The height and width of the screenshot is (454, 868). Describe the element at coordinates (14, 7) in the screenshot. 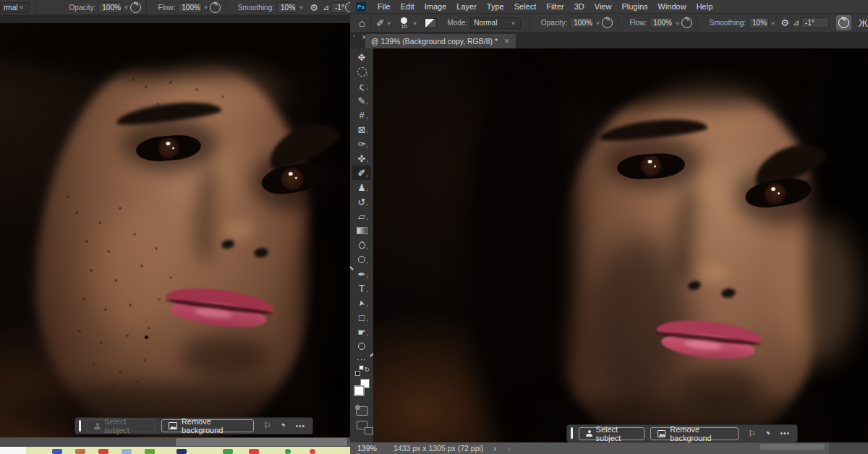

I see `blend-mode-dropdown: rmal ∨` at that location.